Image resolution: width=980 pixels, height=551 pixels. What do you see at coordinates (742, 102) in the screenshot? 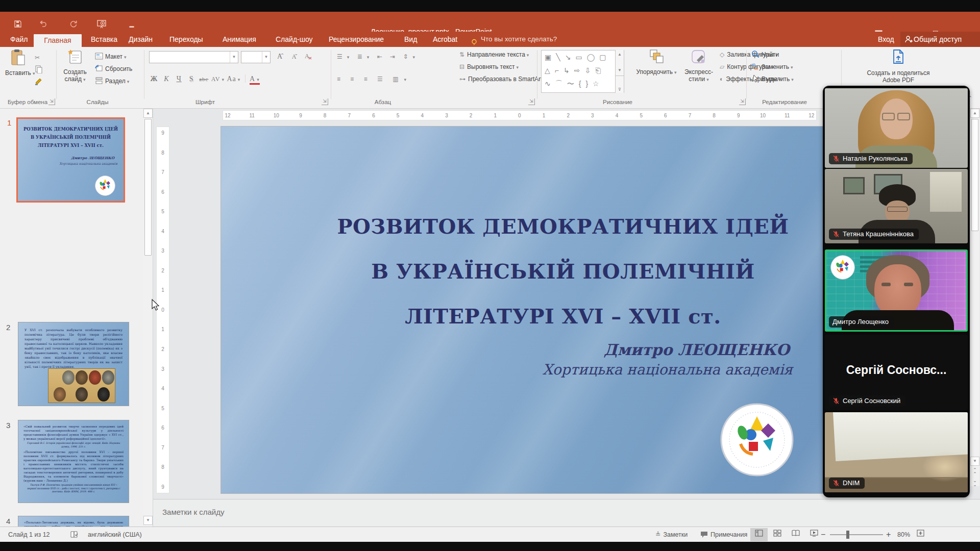
I see `drawing-dialog-launcher: ⇲` at bounding box center [742, 102].